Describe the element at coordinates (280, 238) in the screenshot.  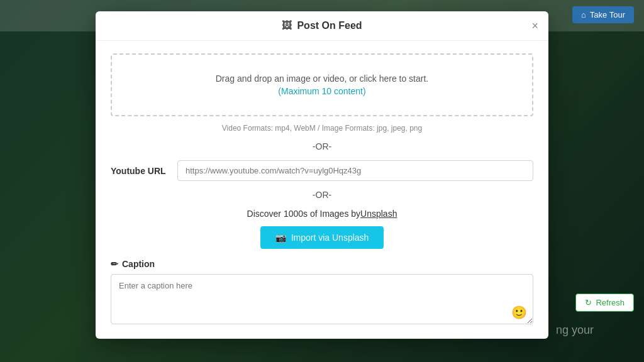
I see `camera-icon: 📷` at that location.